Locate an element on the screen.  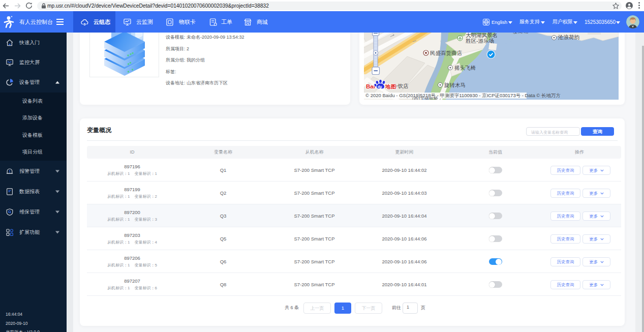
svg-text: 胜区-游乐场 is located at coordinates (480, 41).